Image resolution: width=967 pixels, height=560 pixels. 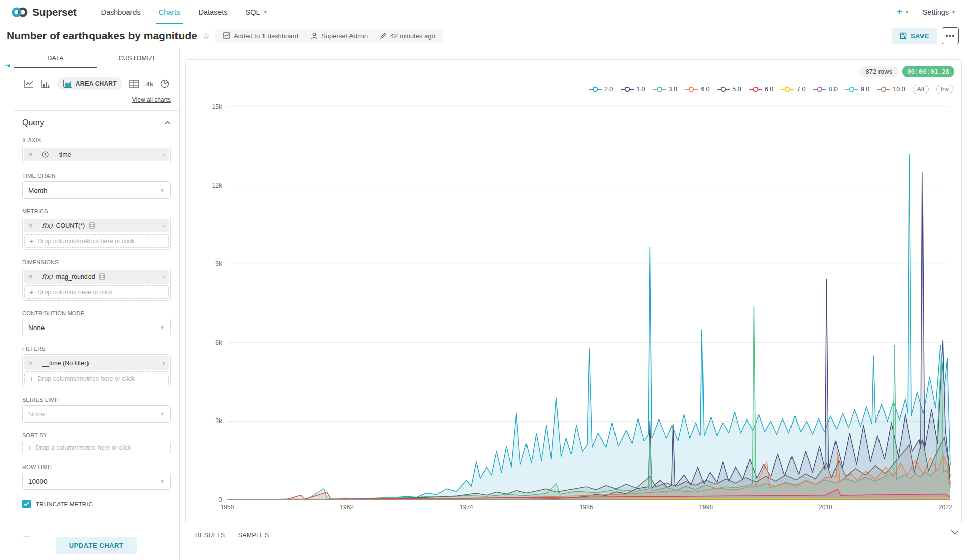 I want to click on superset-logo: Superset, so click(x=43, y=12).